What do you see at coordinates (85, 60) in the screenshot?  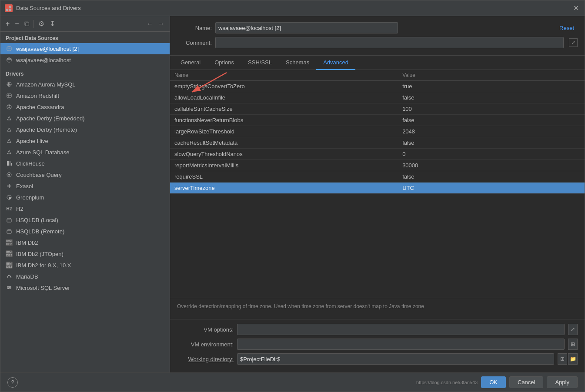 I see `sidebar-item-ws: wsajavaee@localhost` at bounding box center [85, 60].